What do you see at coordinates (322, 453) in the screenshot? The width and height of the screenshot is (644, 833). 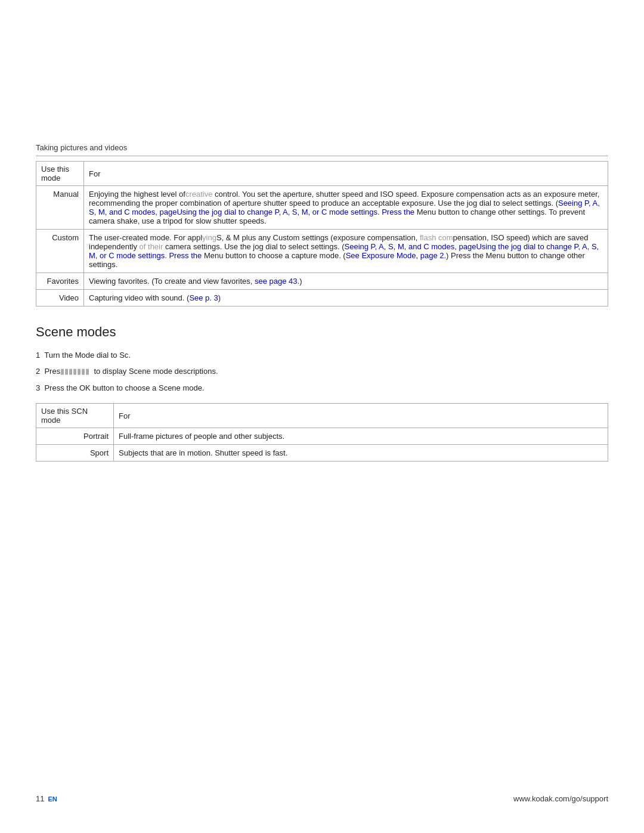 I see `table-row: Sport Subjects that are in motion. Shutt…` at bounding box center [322, 453].